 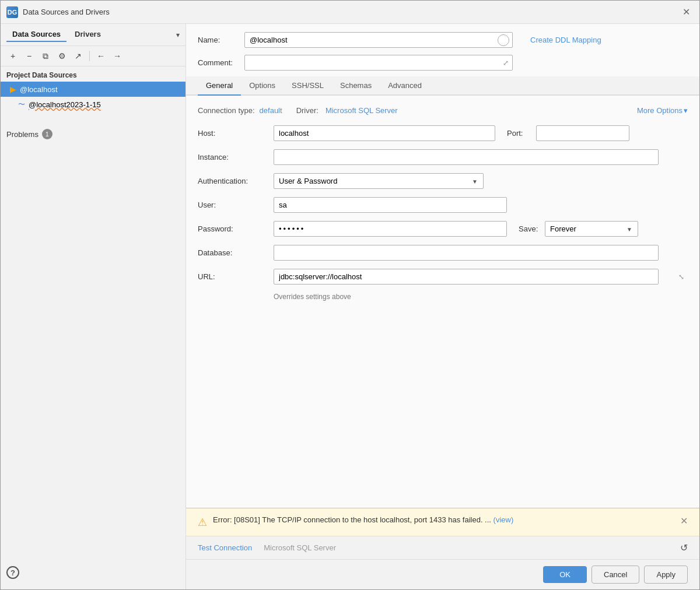 What do you see at coordinates (466, 276) in the screenshot?
I see `url-input` at bounding box center [466, 276].